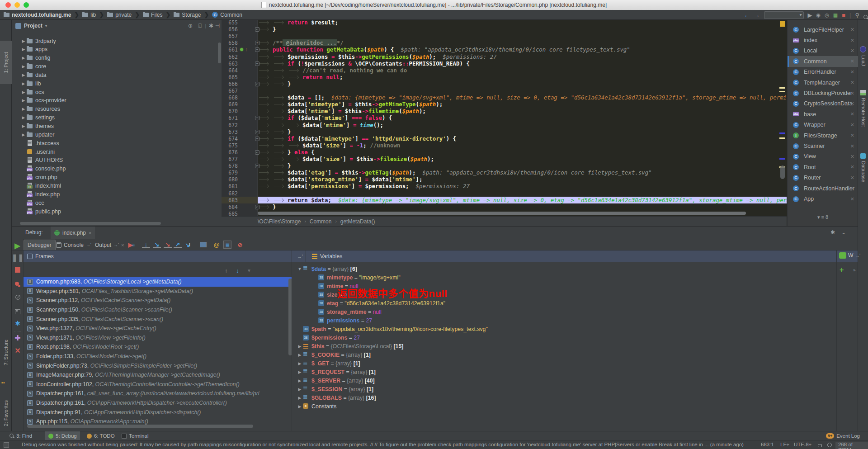 The image size is (868, 449). What do you see at coordinates (43, 143) in the screenshot?
I see `tree-item-.htaccess: .htaccess` at bounding box center [43, 143].